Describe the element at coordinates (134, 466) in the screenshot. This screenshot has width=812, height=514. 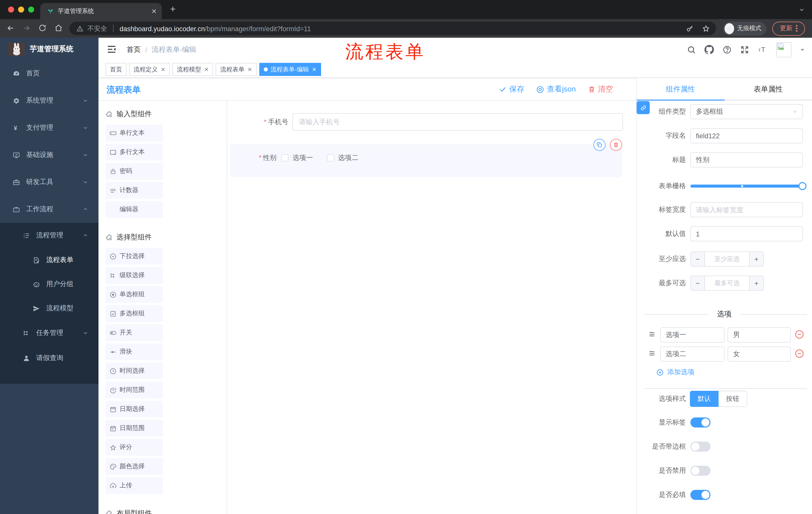
I see `palette-item-颜色选择: 颜色选择` at that location.